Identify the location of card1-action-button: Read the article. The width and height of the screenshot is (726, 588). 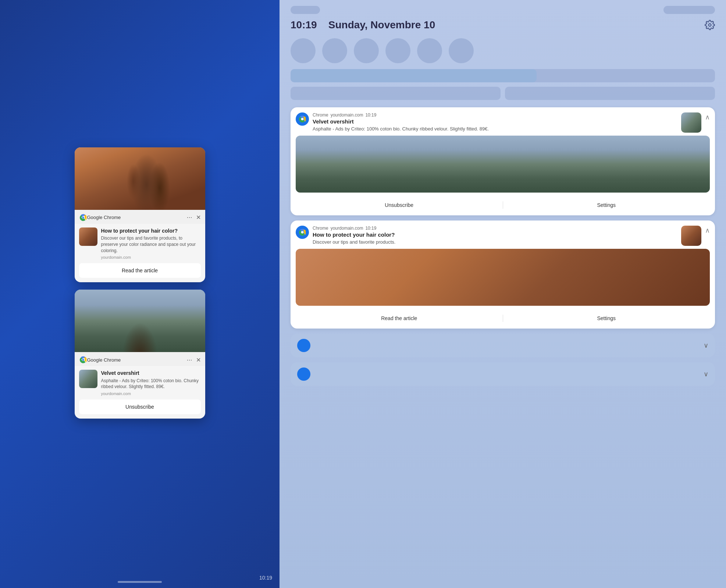
(140, 270).